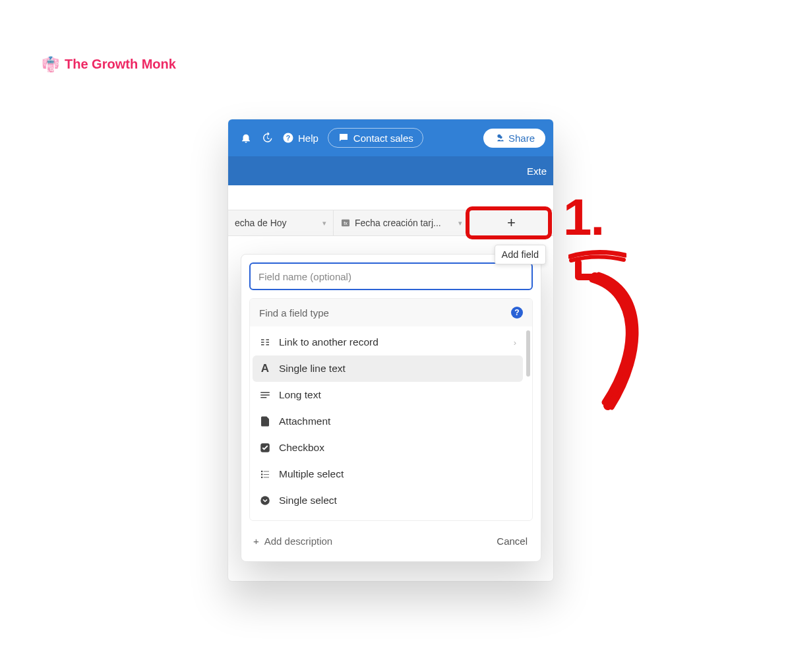  I want to click on column-headers: echa de Hoy ▾ fx Fecha creación tarj... …, so click(390, 223).